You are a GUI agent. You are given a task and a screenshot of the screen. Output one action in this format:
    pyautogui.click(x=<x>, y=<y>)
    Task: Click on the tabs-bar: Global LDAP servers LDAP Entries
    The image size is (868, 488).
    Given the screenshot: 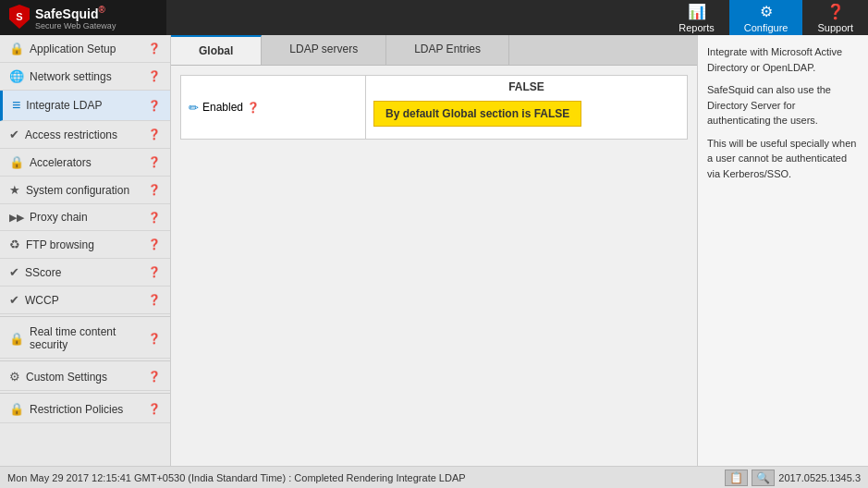 What is the action you would take?
    pyautogui.click(x=434, y=50)
    